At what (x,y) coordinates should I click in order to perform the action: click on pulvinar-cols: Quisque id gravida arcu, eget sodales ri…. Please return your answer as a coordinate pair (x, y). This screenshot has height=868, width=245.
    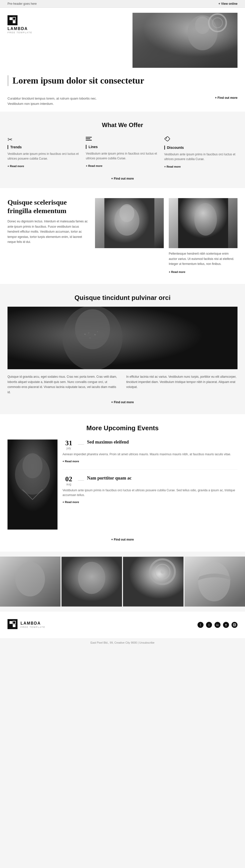
    Looking at the image, I should click on (123, 384).